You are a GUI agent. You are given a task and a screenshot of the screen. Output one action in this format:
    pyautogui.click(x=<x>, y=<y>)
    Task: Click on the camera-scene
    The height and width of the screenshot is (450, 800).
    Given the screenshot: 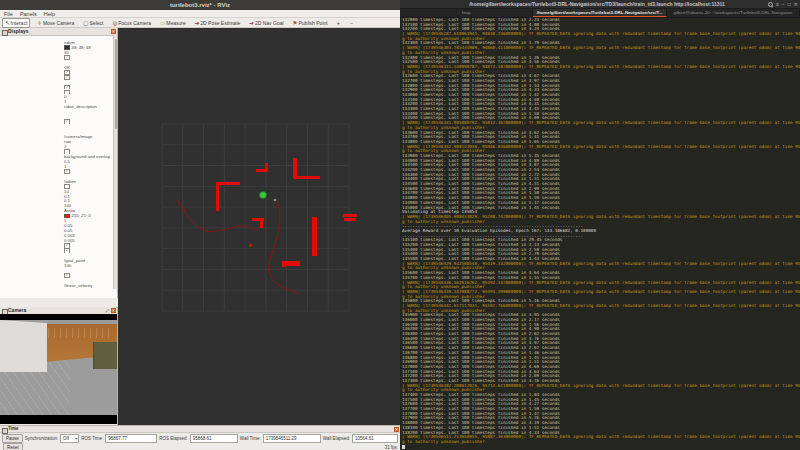 What is the action you would take?
    pyautogui.click(x=58, y=368)
    